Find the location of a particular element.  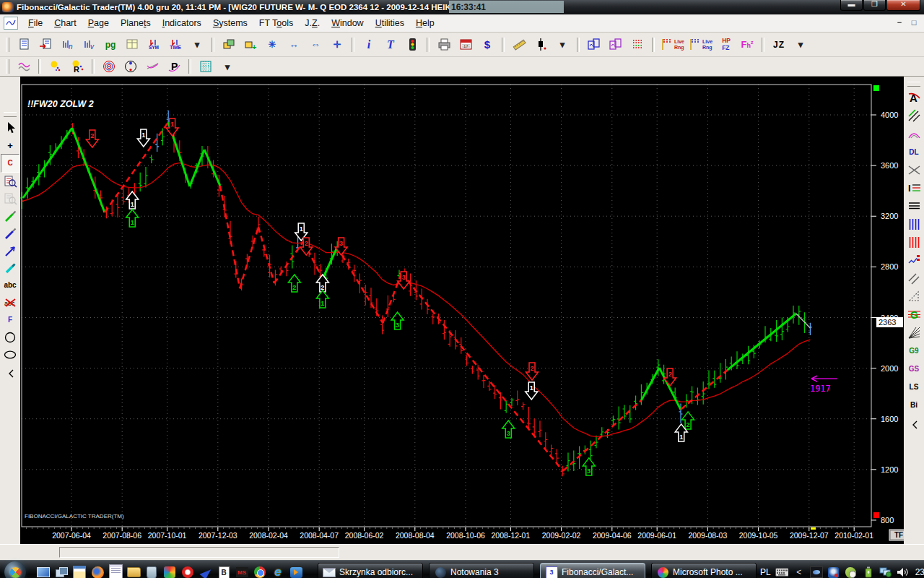

text-abc-icon: abc is located at coordinates (10, 285).